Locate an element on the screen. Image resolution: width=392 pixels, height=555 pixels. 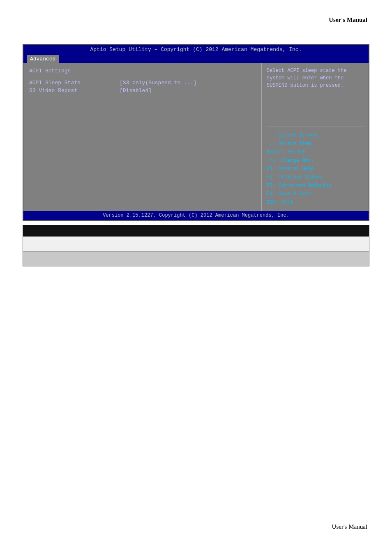
header-title: User's Manual is located at coordinates (348, 20).